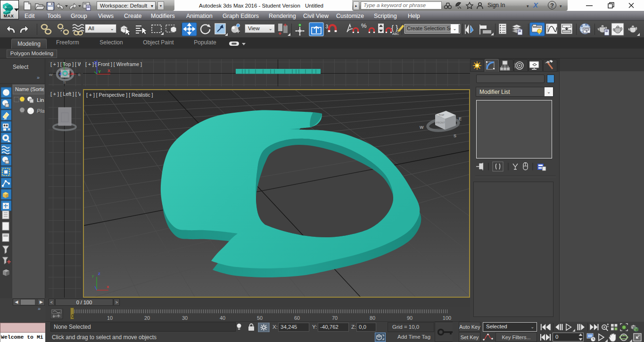  Describe the element at coordinates (372, 318) in the screenshot. I see `svg-text: 80` at that location.